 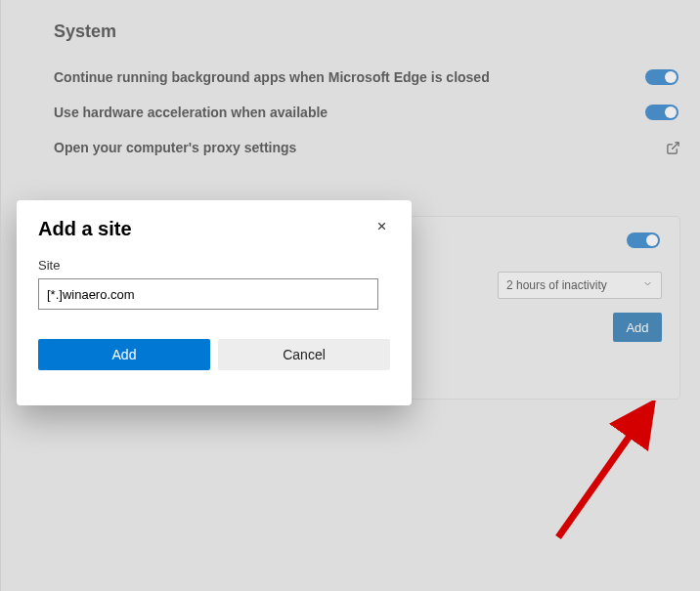 I want to click on dialog-button-row: Add Cancel, so click(x=214, y=355).